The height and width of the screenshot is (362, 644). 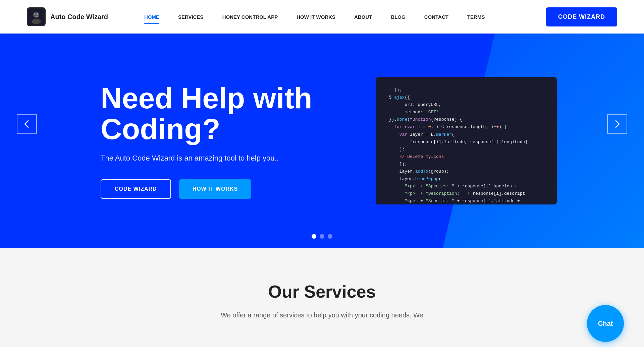 I want to click on hero-buttons: CODE WIZARD HOW IT WORKS, so click(x=218, y=189).